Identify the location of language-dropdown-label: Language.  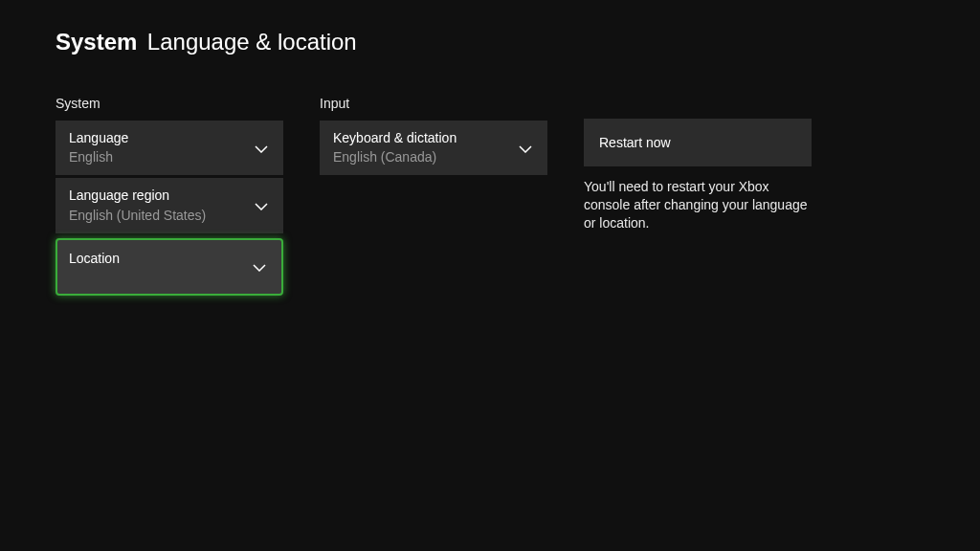
(169, 138).